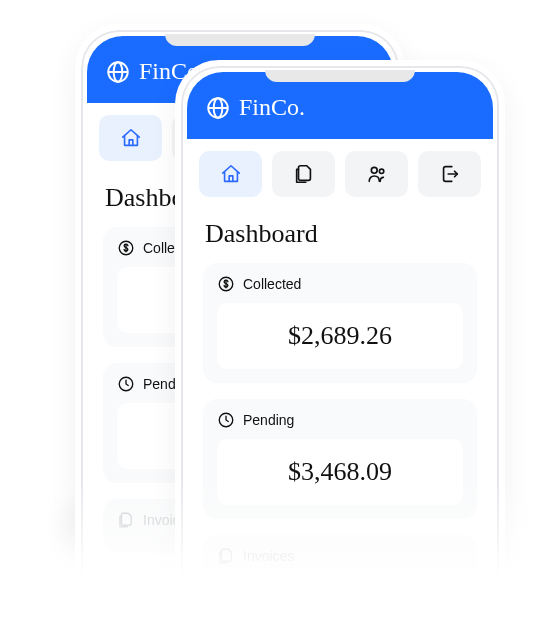 The height and width of the screenshot is (620, 560). What do you see at coordinates (272, 108) in the screenshot?
I see `app-name: FinCo.` at bounding box center [272, 108].